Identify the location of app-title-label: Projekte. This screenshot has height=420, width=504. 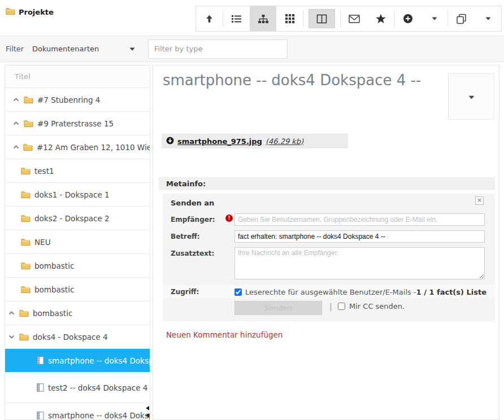
(36, 12).